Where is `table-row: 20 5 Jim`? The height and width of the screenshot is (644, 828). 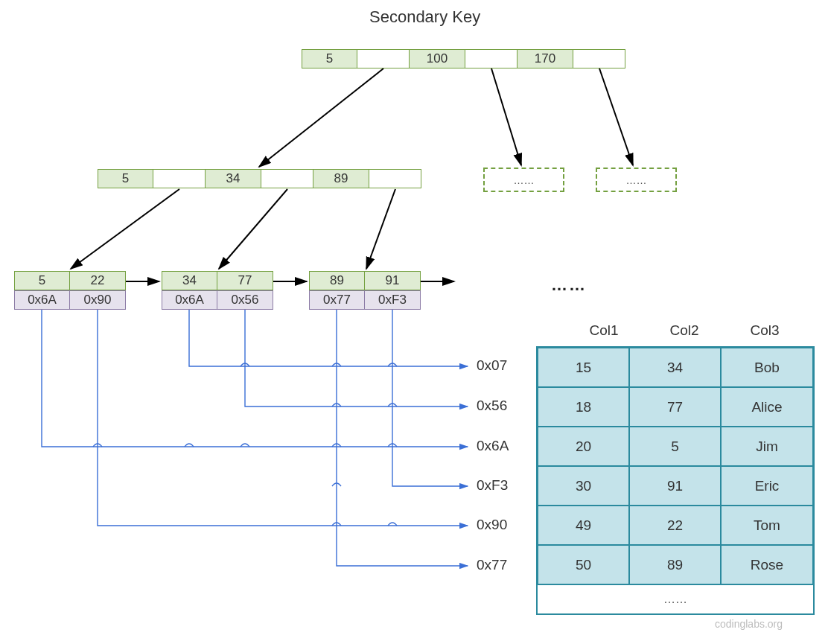
table-row: 20 5 Jim is located at coordinates (675, 447).